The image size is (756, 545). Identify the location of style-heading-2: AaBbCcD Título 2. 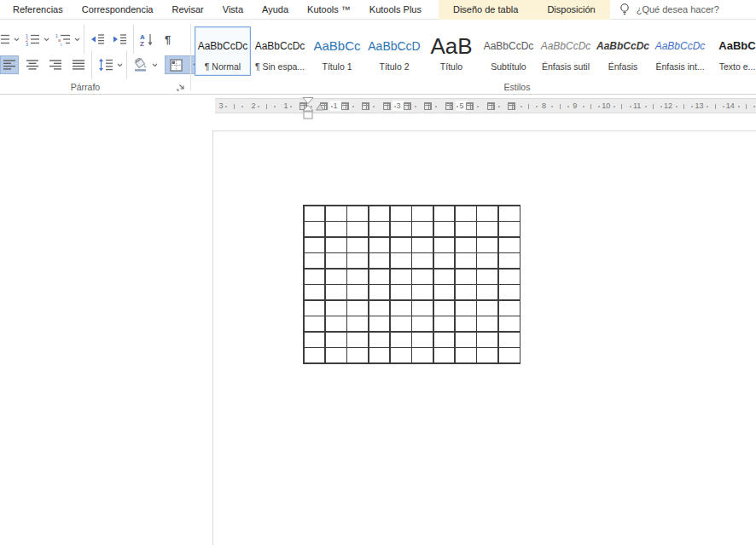
(394, 51).